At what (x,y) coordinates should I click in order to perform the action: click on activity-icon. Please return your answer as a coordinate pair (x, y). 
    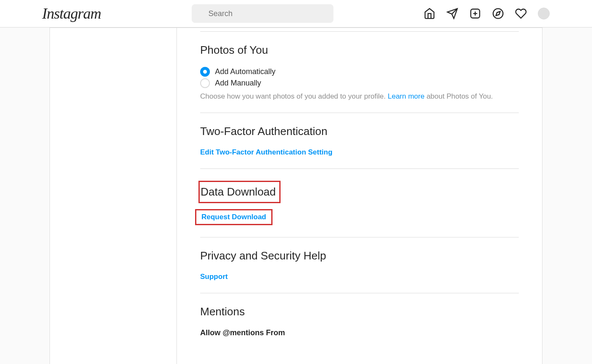
    Looking at the image, I should click on (521, 14).